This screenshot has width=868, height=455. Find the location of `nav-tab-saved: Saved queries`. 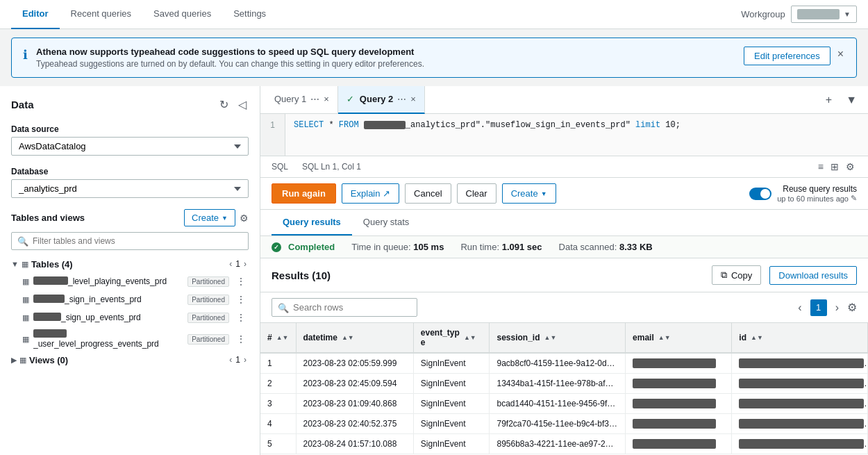

nav-tab-saved: Saved queries is located at coordinates (182, 15).